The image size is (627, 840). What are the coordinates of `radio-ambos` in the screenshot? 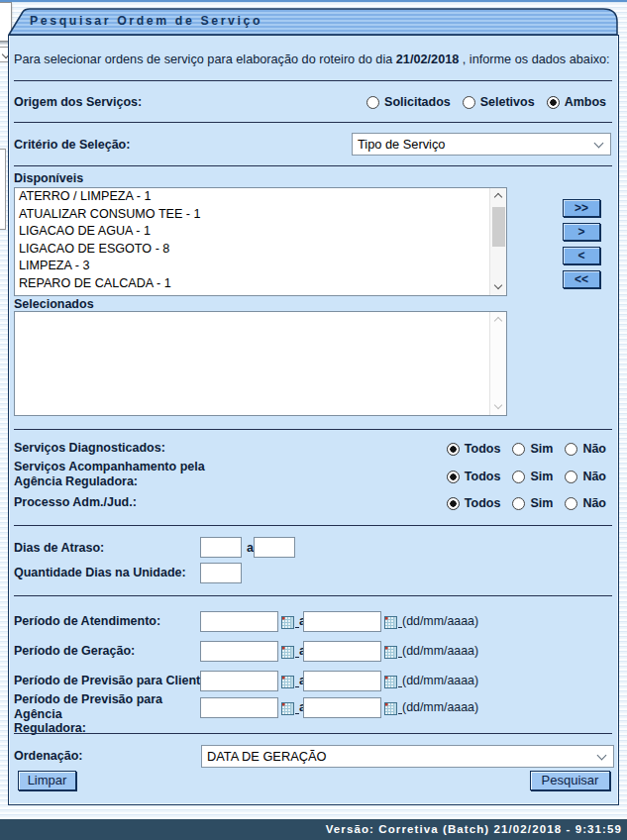 It's located at (553, 103).